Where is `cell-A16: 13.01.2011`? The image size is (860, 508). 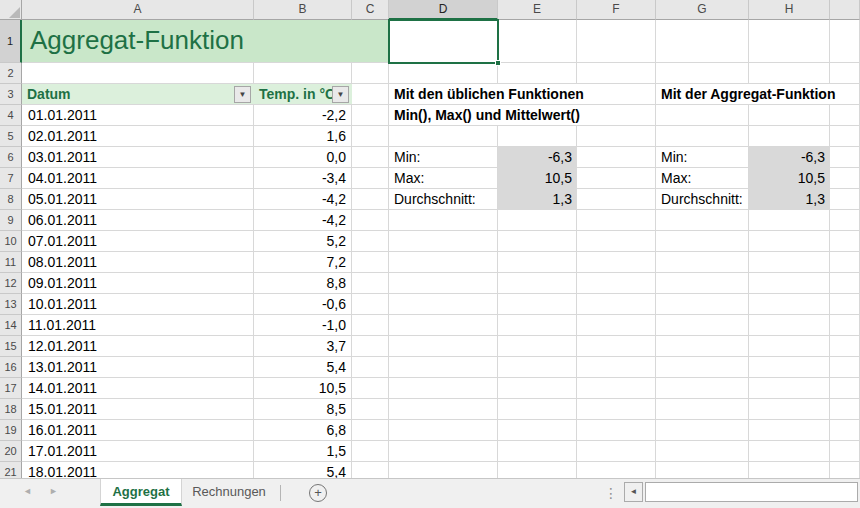
cell-A16: 13.01.2011 is located at coordinates (138, 368).